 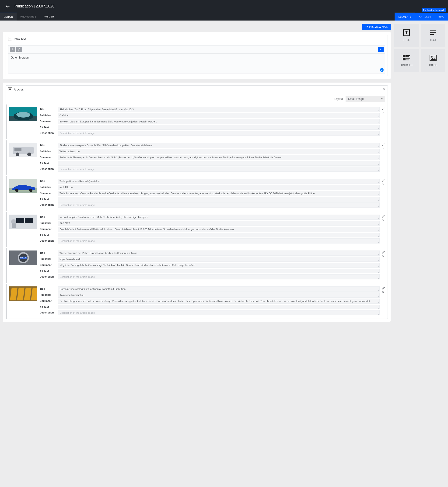 What do you see at coordinates (197, 158) in the screenshot?
I see `article-row: Title Studie von Autoexperte Dudenhöffer…` at bounding box center [197, 158].